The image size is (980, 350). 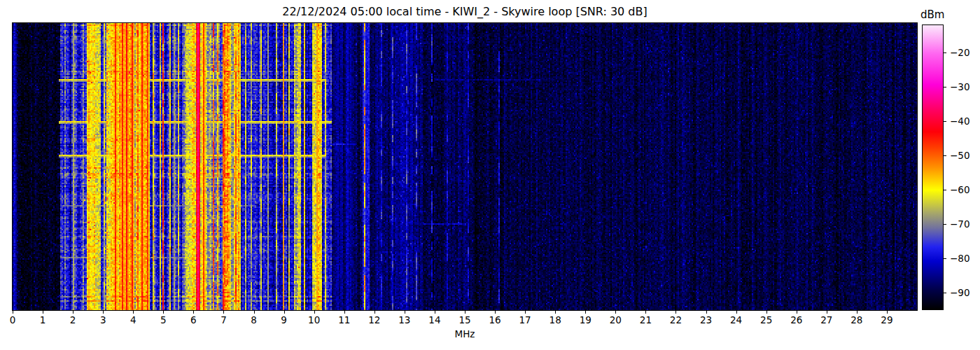 I want to click on x-tick-label: 25, so click(x=766, y=320).